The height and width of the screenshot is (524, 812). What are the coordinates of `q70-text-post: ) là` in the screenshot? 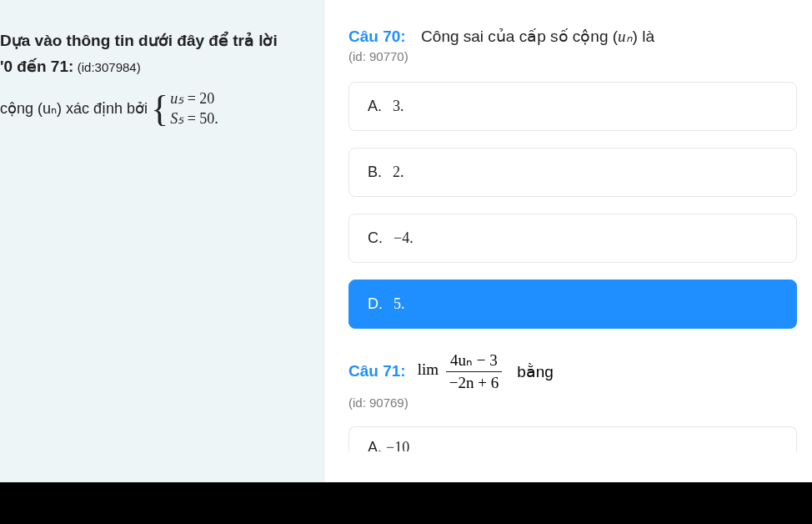 It's located at (644, 37).